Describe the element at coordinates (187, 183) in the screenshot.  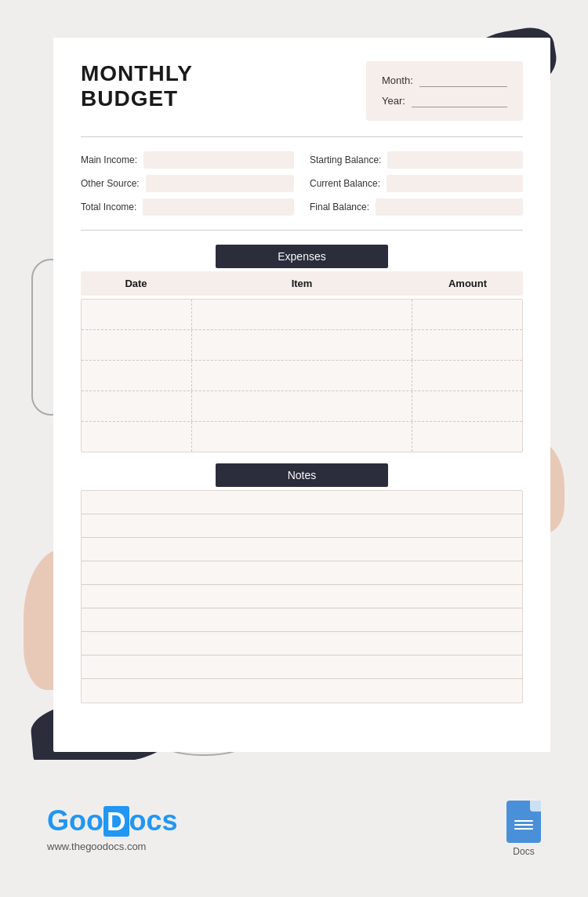
I see `other-source-row: Other Source:` at that location.